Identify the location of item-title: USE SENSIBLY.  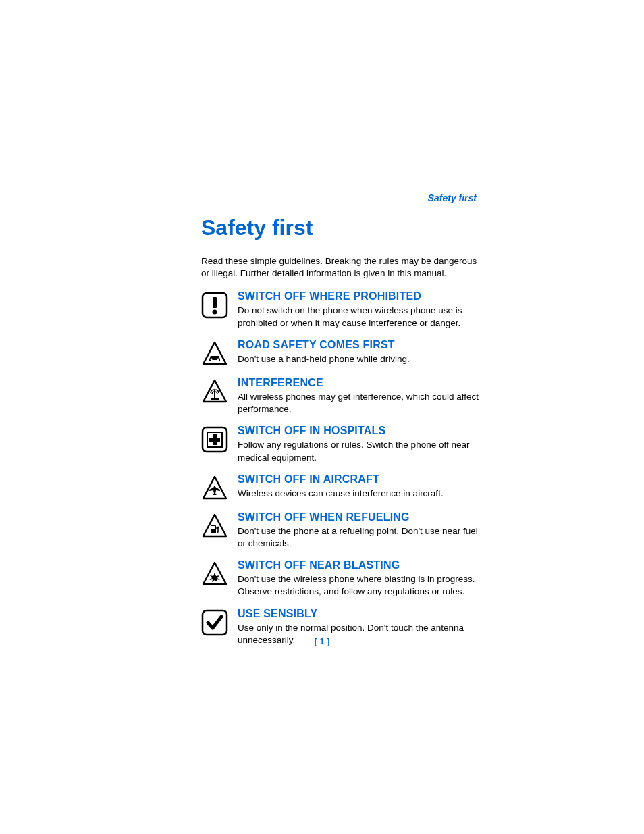
(360, 614).